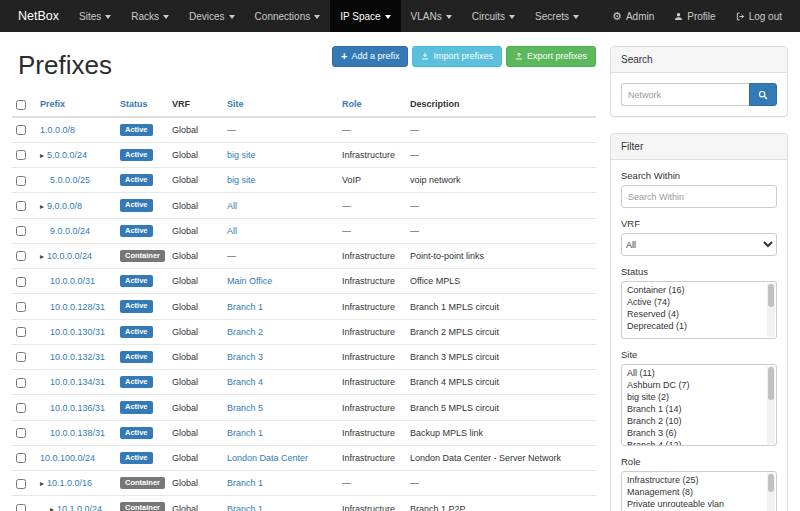  Describe the element at coordinates (70, 180) in the screenshot. I see `prefix-link: 5.0.0.0/25` at that location.